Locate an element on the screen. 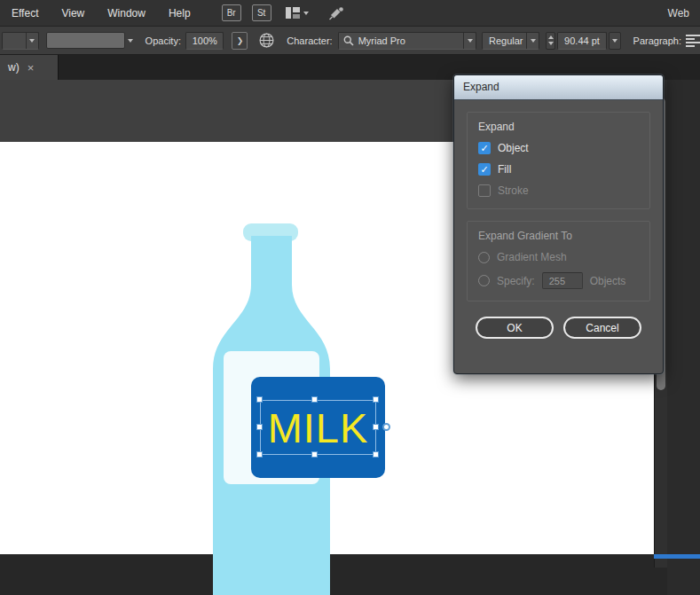 The height and width of the screenshot is (595, 700). dialog-buttons: OK Cancel is located at coordinates (559, 328).